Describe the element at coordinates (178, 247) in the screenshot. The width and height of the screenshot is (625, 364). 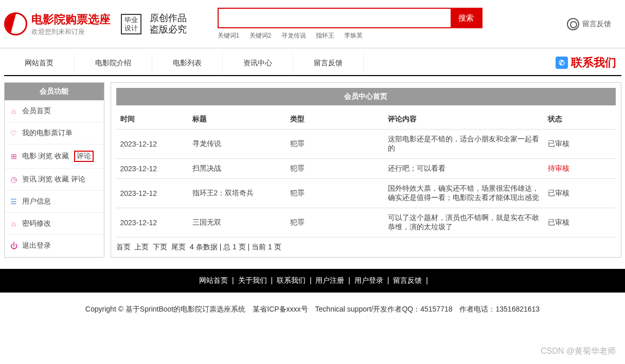
I see `page-last: 尾页` at that location.